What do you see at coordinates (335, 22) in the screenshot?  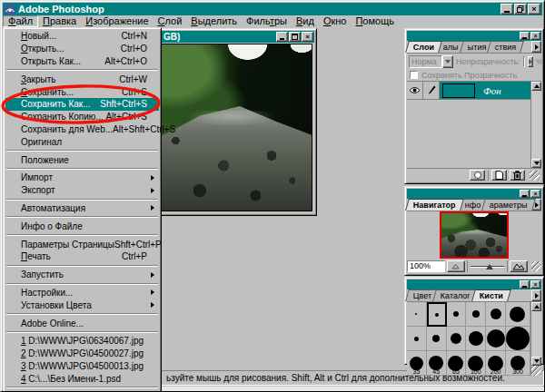 I see `menubar-item-8: Окно` at bounding box center [335, 22].